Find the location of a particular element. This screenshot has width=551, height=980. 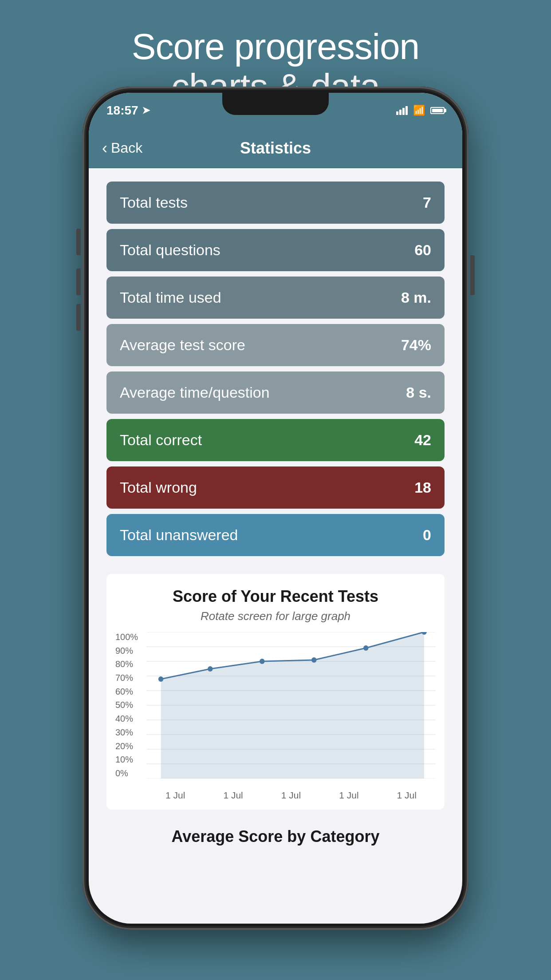

location-icon: ➤ is located at coordinates (146, 111).